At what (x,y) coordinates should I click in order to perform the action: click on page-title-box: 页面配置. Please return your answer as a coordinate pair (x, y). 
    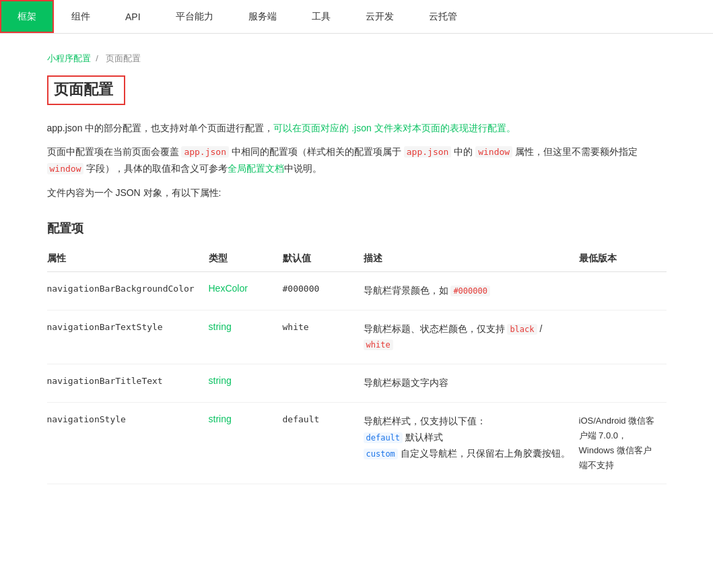
    Looking at the image, I should click on (86, 90).